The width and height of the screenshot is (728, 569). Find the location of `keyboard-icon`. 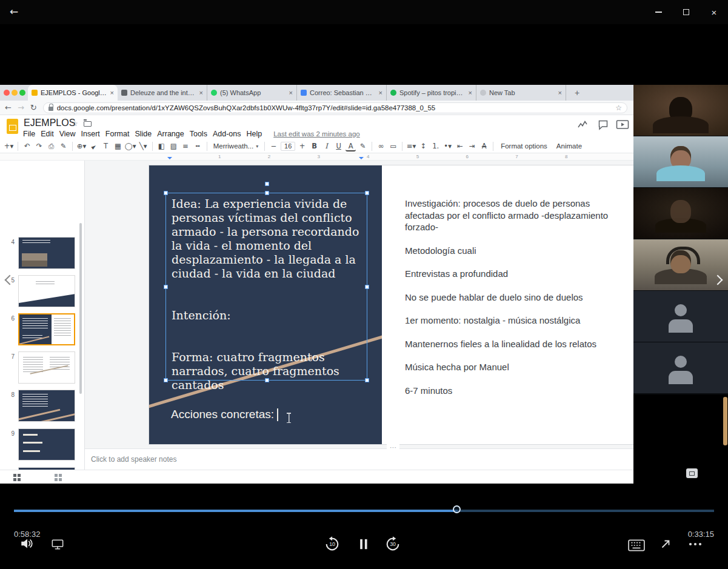

keyboard-icon is located at coordinates (636, 547).